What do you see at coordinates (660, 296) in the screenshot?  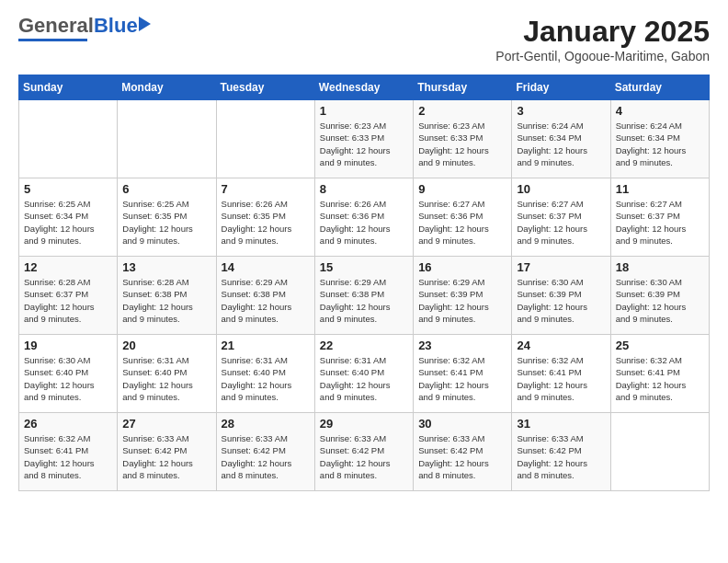 I see `day-cell: 18Sunrise: 6:30 AMSunset: 6:39 PMDayligh…` at bounding box center [660, 296].